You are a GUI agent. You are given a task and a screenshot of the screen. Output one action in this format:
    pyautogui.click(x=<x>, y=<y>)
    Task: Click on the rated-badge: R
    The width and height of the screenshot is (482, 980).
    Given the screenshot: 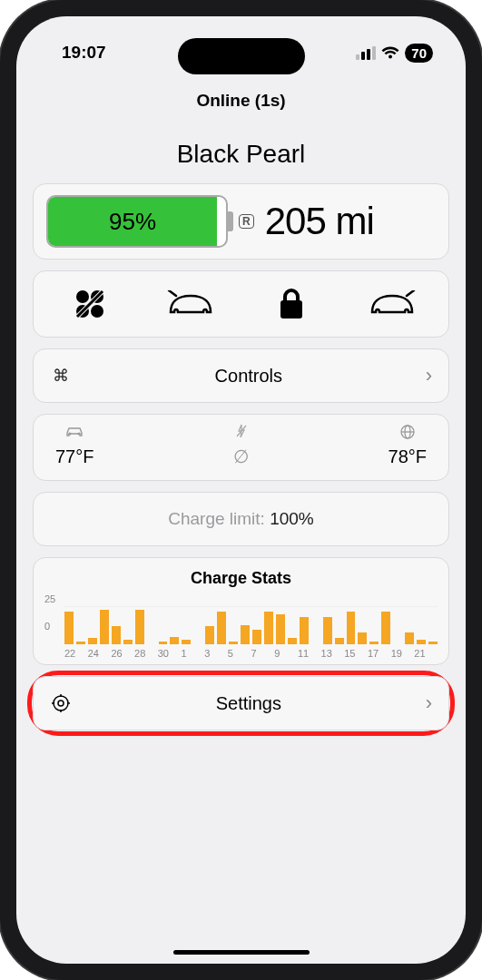 What is the action you would take?
    pyautogui.click(x=247, y=221)
    